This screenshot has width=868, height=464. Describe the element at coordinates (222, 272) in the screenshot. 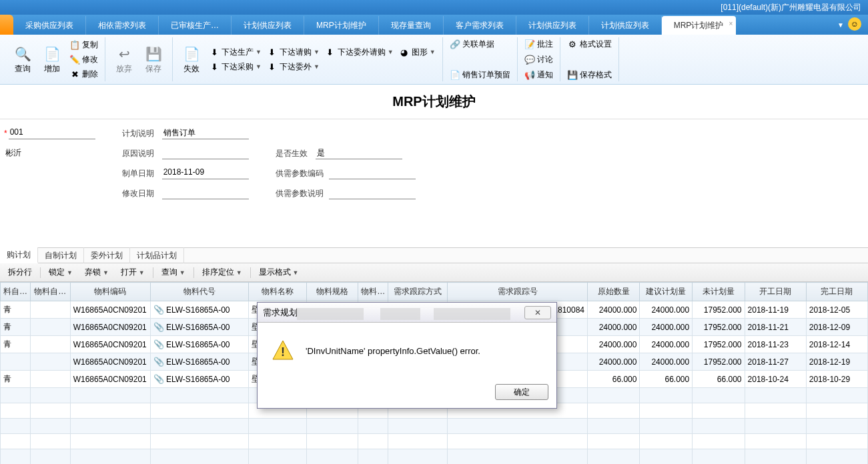

I see `sort-locate-button: 排序定位▼` at that location.